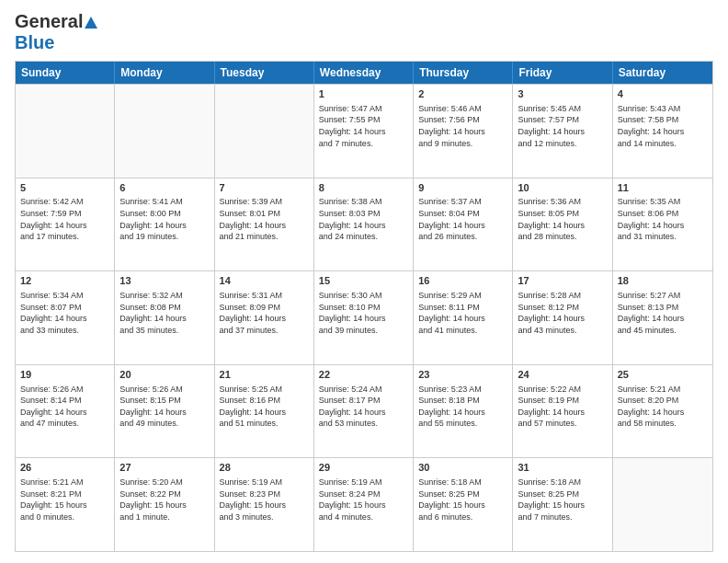 Image resolution: width=728 pixels, height=563 pixels. I want to click on day-number: 15, so click(364, 282).